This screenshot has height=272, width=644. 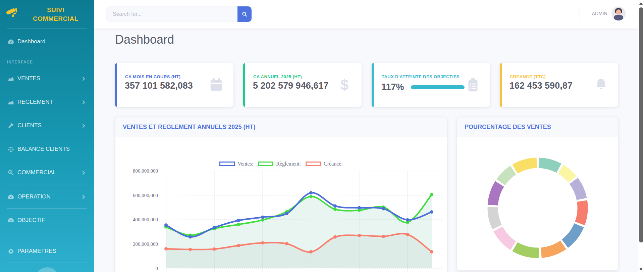 I want to click on calendar-icon, so click(x=216, y=85).